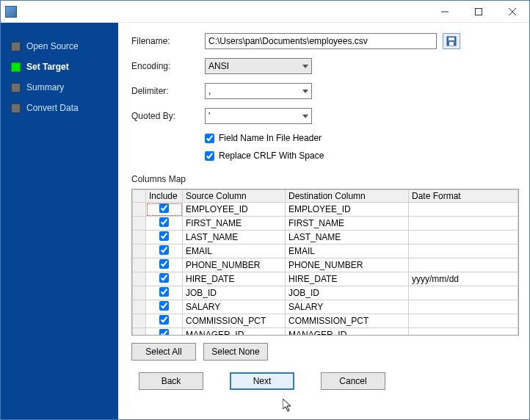  I want to click on destination-column-cell: PHONE_NUMBER, so click(347, 266).